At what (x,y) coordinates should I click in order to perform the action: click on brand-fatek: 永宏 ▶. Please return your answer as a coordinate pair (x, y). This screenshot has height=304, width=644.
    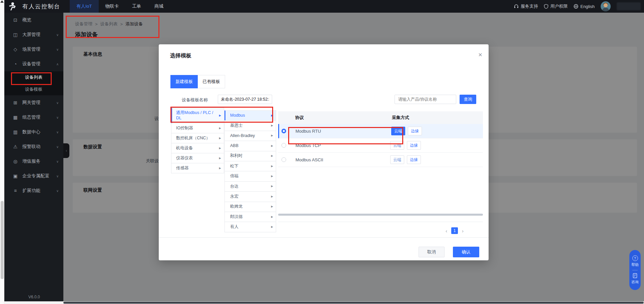
    Looking at the image, I should click on (250, 197).